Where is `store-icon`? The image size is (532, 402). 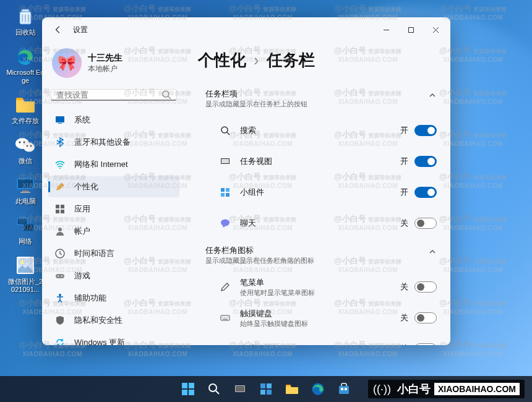 store-icon is located at coordinates (344, 389).